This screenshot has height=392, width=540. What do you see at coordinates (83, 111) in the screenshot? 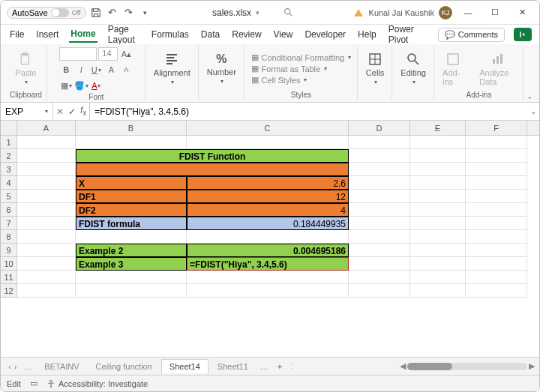
I see `fx-icon: fx` at bounding box center [83, 111].